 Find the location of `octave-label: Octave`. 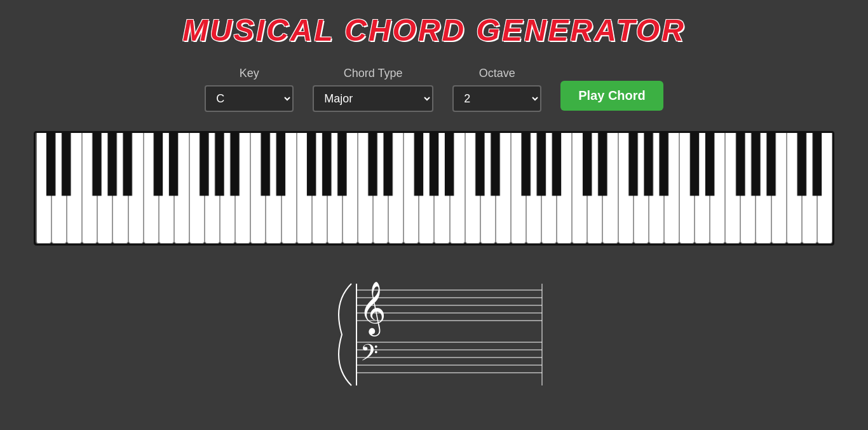

octave-label: Octave is located at coordinates (497, 74).